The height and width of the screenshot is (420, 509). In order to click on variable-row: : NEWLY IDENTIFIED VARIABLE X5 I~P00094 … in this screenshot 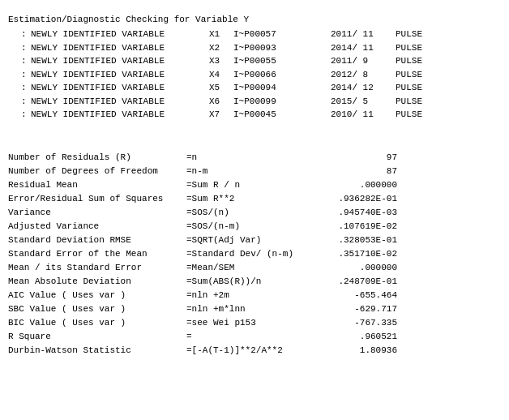, I will do `click(254, 88)`.